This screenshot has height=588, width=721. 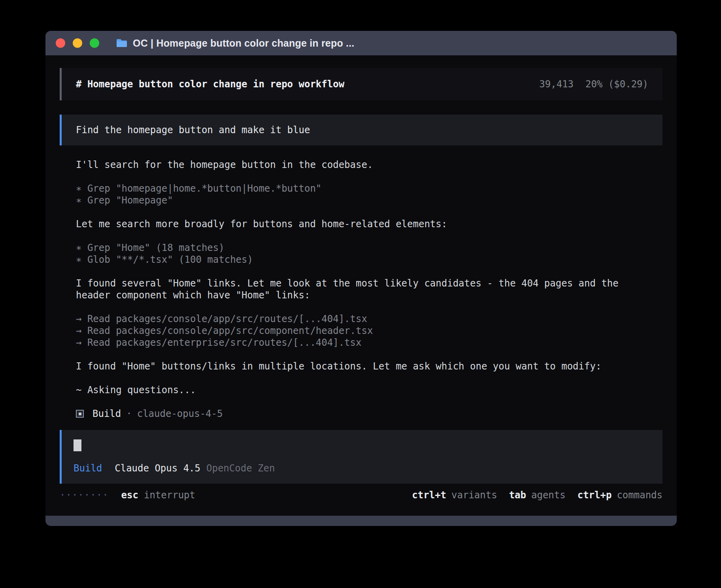 What do you see at coordinates (361, 84) in the screenshot?
I see `session-header: # Homepage button color change in repo w…` at bounding box center [361, 84].